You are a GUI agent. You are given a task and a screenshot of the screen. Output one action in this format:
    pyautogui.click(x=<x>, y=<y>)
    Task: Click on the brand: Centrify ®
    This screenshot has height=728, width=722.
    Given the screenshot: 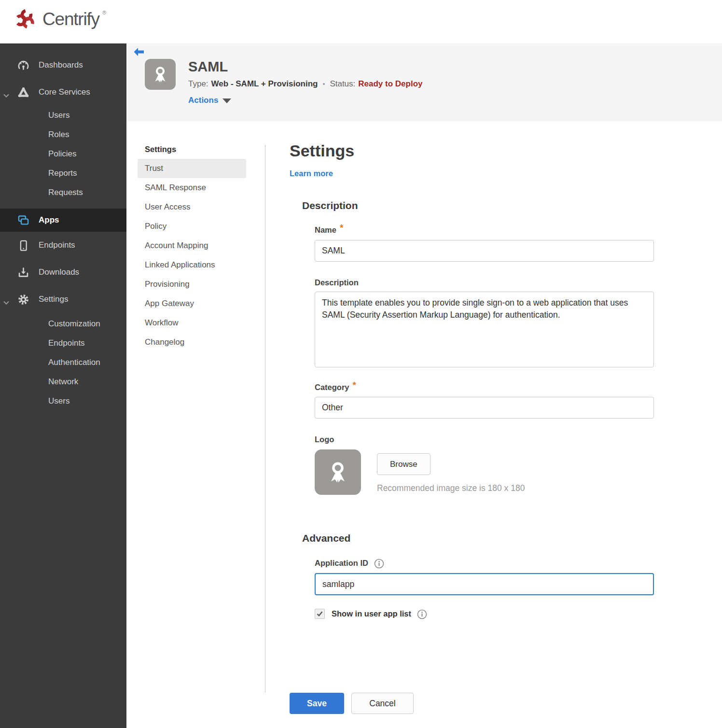 What is the action you would take?
    pyautogui.click(x=361, y=15)
    